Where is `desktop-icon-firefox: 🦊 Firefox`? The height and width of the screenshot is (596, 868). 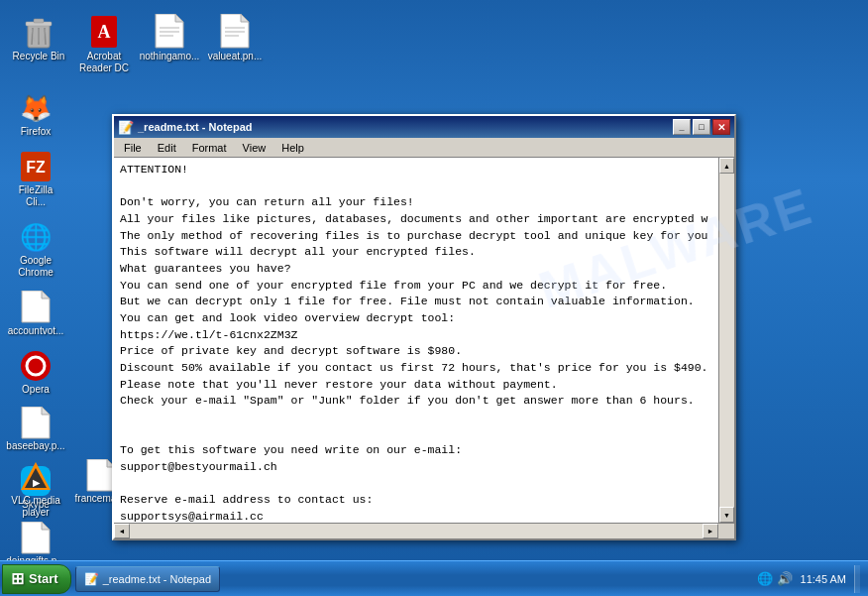 desktop-icon-firefox: 🦊 Firefox is located at coordinates (36, 114).